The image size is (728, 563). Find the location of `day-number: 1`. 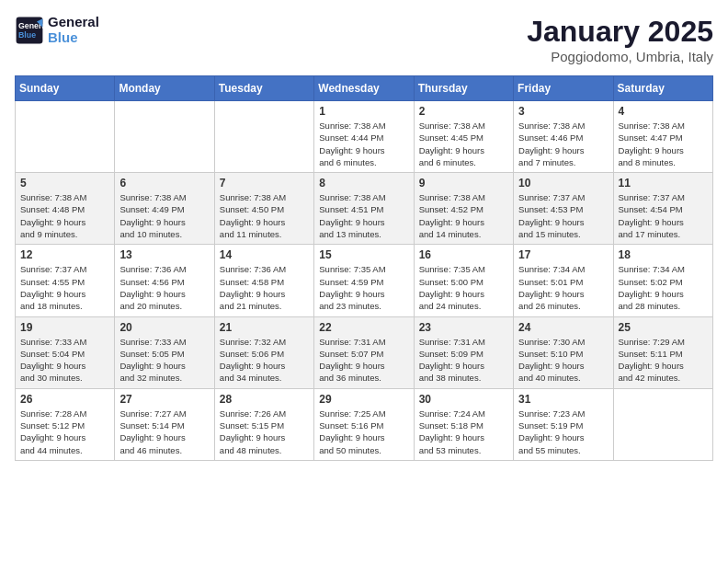

day-number: 1 is located at coordinates (364, 111).